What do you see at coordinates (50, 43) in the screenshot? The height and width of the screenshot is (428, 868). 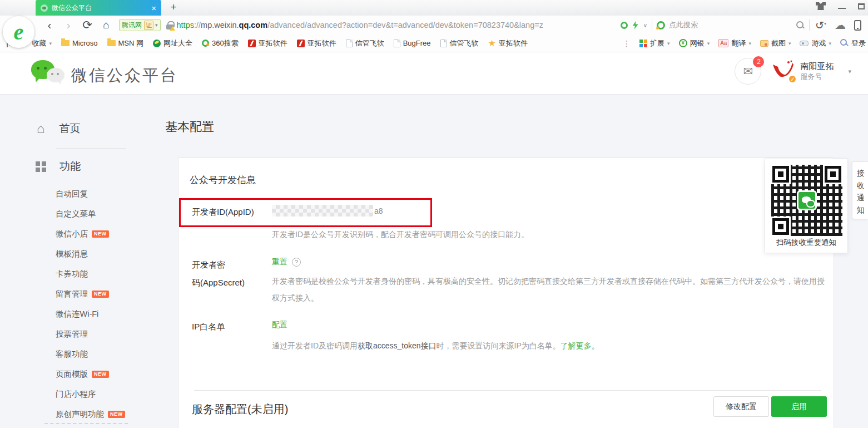 I see `caret-down-icon: ▾` at bounding box center [50, 43].